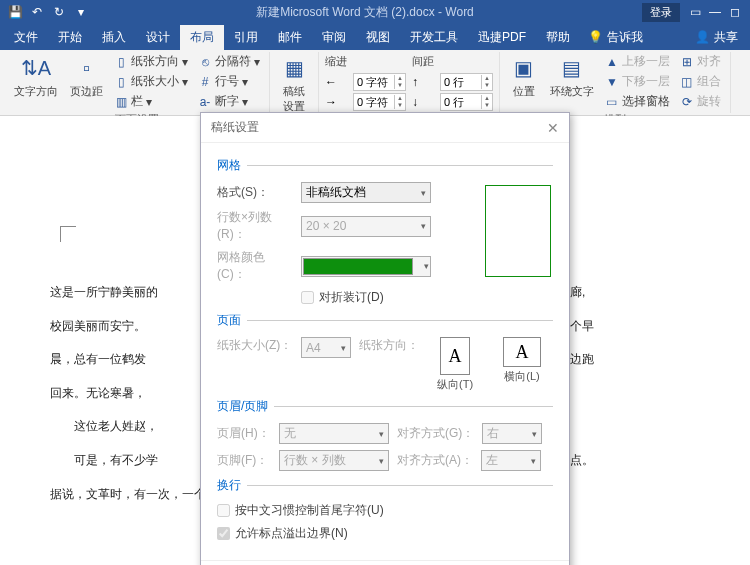  I want to click on margin-corner, so click(68, 234).